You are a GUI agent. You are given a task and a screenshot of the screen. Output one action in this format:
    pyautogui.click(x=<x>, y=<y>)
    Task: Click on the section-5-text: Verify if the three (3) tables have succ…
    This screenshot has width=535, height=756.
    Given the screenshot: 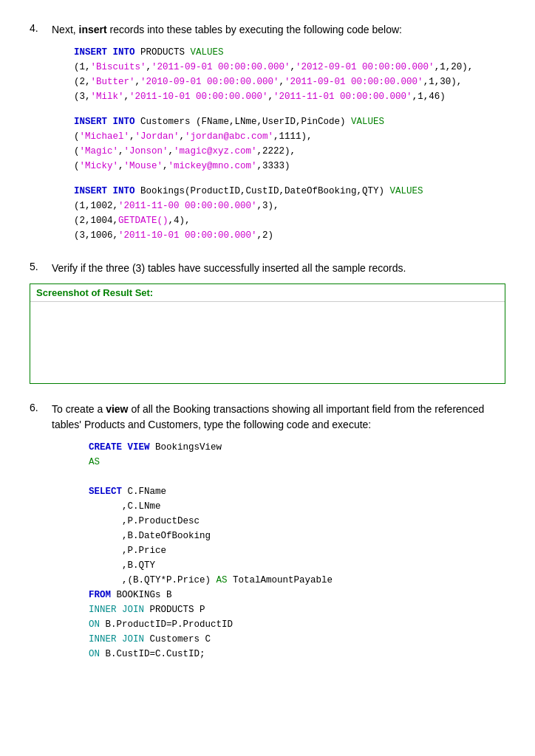 What is the action you would take?
    pyautogui.click(x=229, y=269)
    